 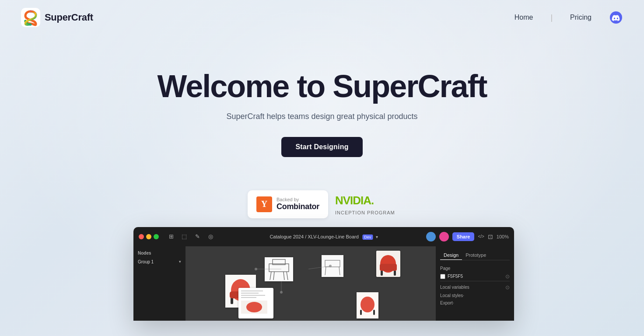 What do you see at coordinates (322, 18) in the screenshot?
I see `navbar: SuperCraft Home | Pricing` at bounding box center [322, 18].